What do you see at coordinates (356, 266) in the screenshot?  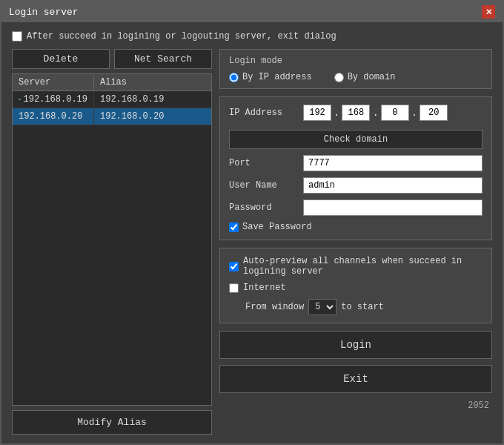 I see `auto-preview-row: Auto-preview all channels when succeed i…` at bounding box center [356, 266].